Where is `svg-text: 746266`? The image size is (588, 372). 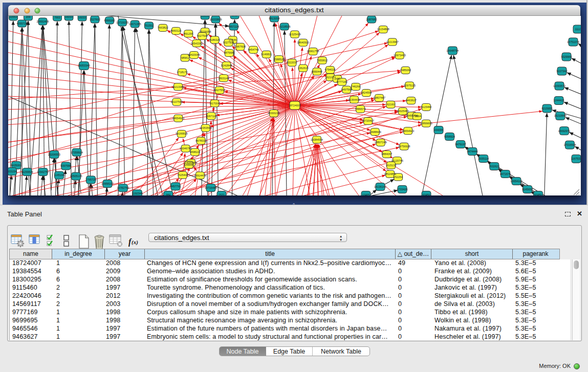
svg-text: 746266 is located at coordinates (356, 86).